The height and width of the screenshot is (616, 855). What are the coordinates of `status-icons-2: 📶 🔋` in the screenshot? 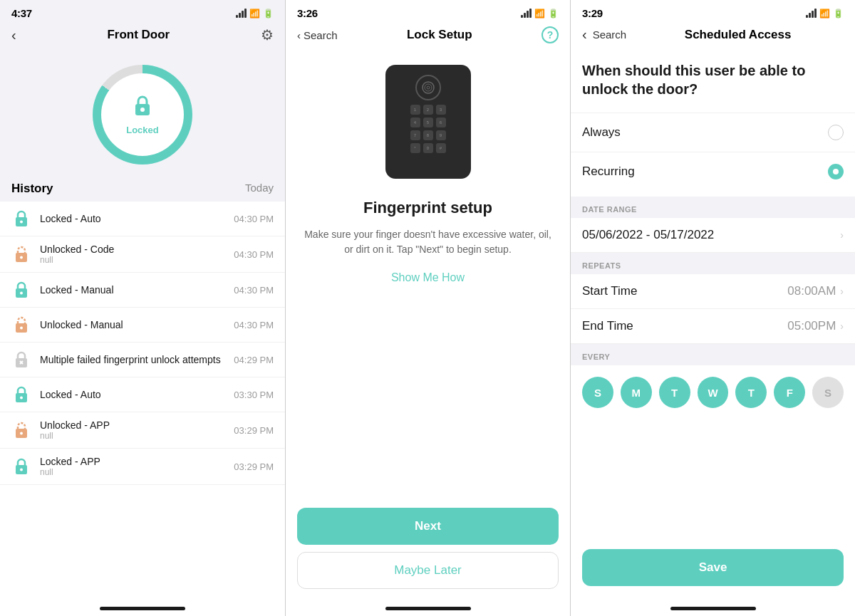 It's located at (540, 14).